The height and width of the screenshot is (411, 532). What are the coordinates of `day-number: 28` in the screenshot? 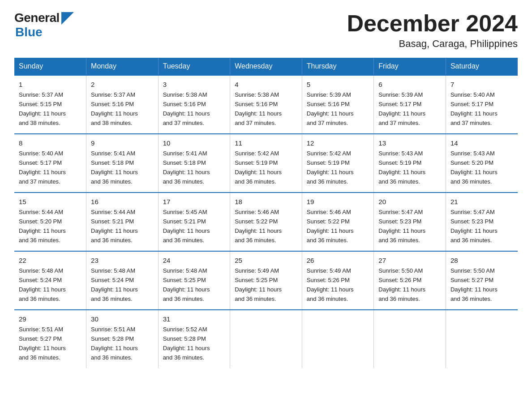 It's located at (482, 261).